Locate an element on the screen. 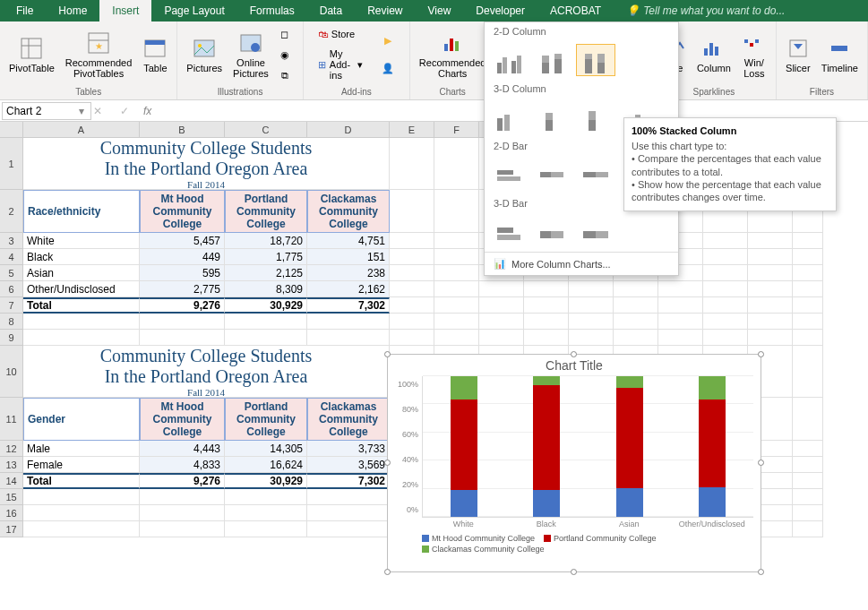  row-header: 11 is located at coordinates (12, 419).